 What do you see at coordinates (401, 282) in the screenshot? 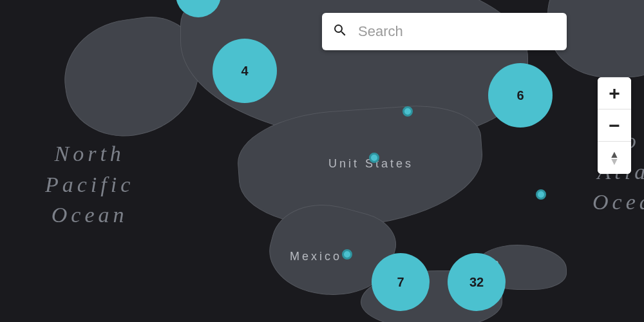
I see `cluster-marker: 7` at bounding box center [401, 282].